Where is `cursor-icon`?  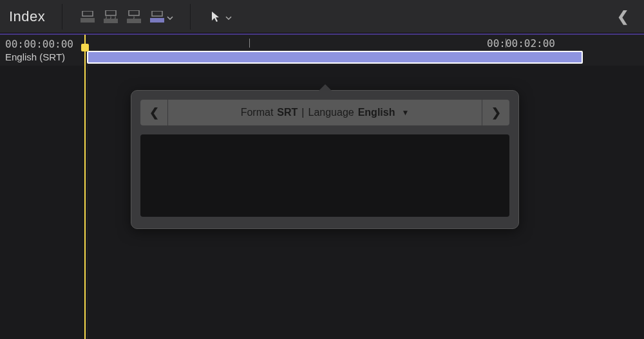
cursor-icon is located at coordinates (216, 17).